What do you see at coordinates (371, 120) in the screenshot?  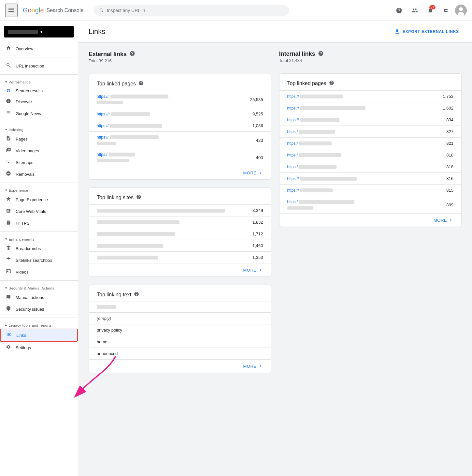 I see `table-row: https:// 834` at bounding box center [371, 120].